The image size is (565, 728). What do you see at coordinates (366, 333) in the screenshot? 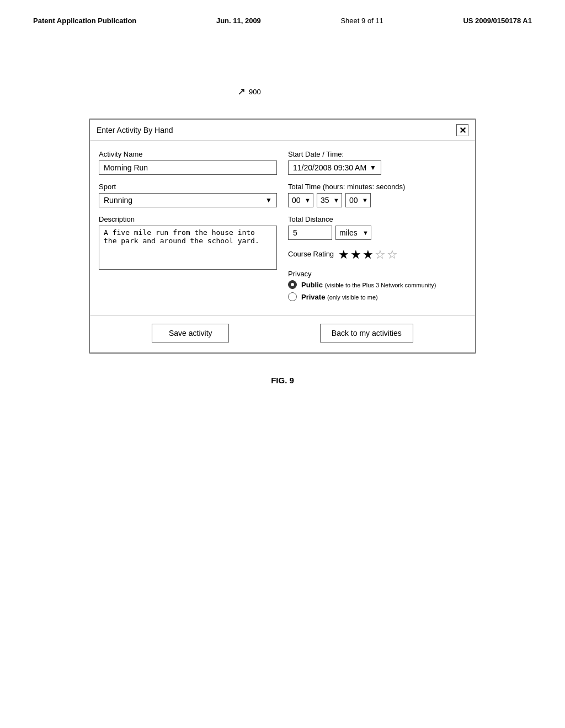
I see `back-to-activities-button: Back to my activities` at bounding box center [366, 333].